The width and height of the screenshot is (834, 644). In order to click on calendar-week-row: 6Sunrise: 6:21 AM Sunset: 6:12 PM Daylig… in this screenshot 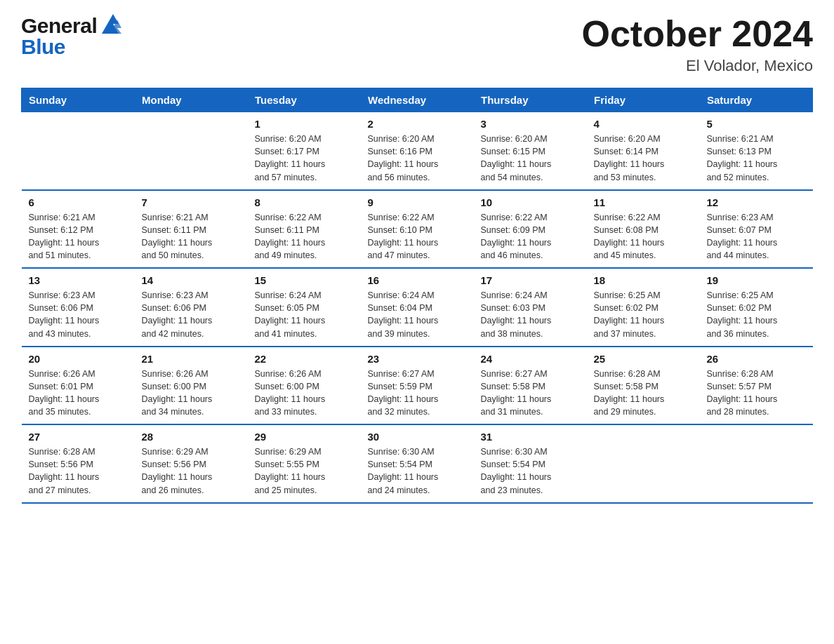, I will do `click(417, 229)`.